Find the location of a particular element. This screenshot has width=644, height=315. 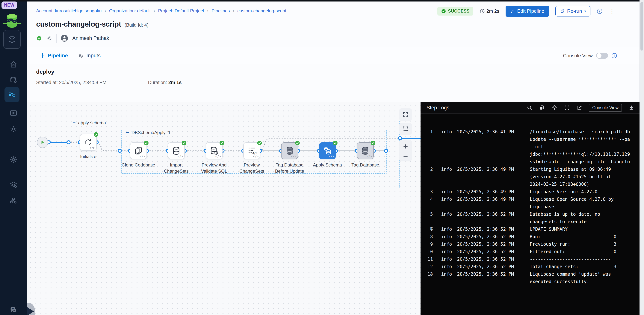

fullscreen-canvas-button is located at coordinates (406, 114).